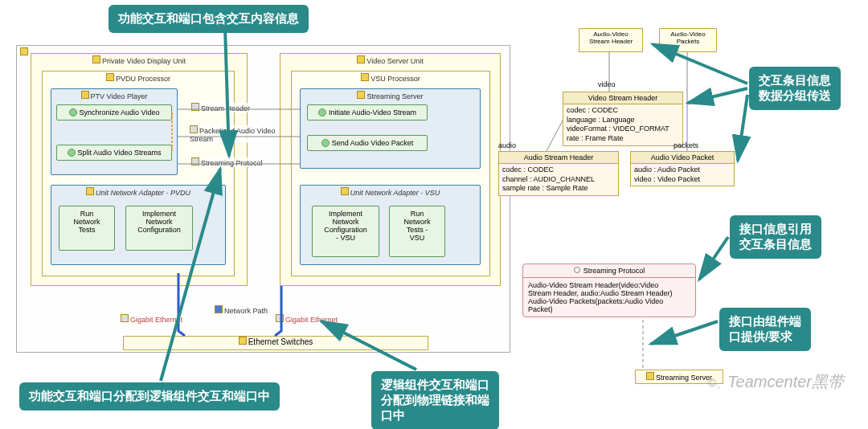 This screenshot has height=429, width=868. What do you see at coordinates (395, 193) in the screenshot?
I see `net-vsu-title: Unit Network Adapter - VSU` at bounding box center [395, 193].